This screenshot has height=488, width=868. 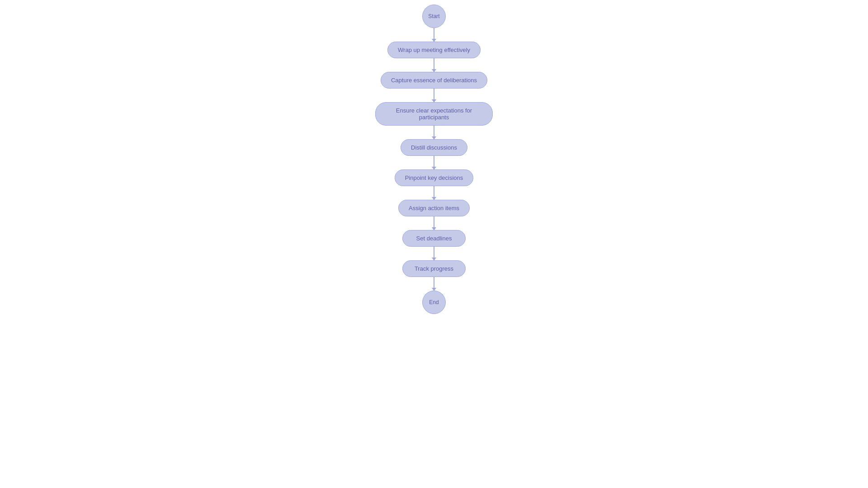 I want to click on node-ensure: Ensure clear expectations for participan…, so click(x=434, y=114).